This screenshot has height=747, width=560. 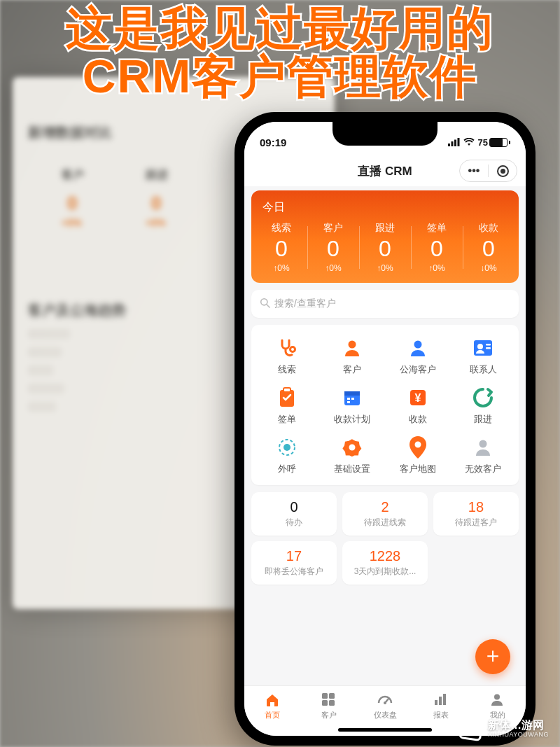 What do you see at coordinates (333, 248) in the screenshot?
I see `stat-客户: 客户0↑0%` at bounding box center [333, 248].